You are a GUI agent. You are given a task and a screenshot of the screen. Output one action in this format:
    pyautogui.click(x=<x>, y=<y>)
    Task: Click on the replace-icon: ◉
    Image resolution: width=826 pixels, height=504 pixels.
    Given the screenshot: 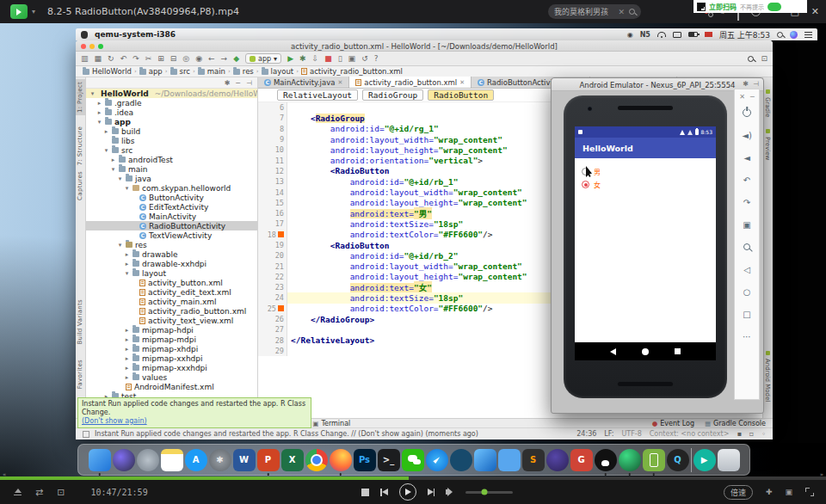 What is the action you would take?
    pyautogui.click(x=199, y=58)
    